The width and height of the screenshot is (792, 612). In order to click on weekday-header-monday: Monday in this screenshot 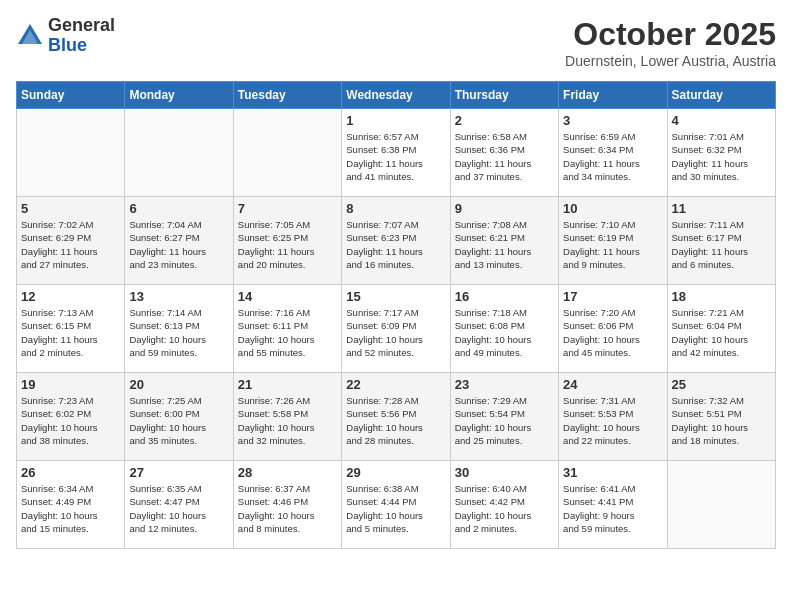, I will do `click(179, 96)`.